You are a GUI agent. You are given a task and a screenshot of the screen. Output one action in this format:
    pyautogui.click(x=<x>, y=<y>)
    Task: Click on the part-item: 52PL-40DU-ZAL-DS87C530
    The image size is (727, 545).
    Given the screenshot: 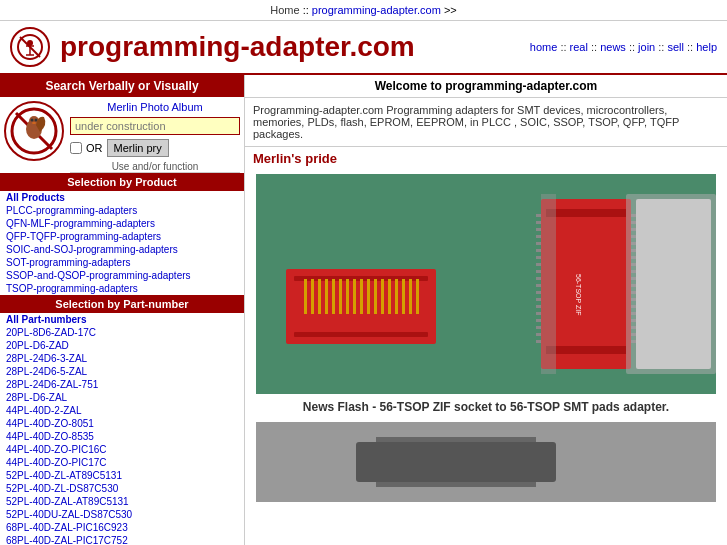 What is the action you would take?
    pyautogui.click(x=122, y=514)
    